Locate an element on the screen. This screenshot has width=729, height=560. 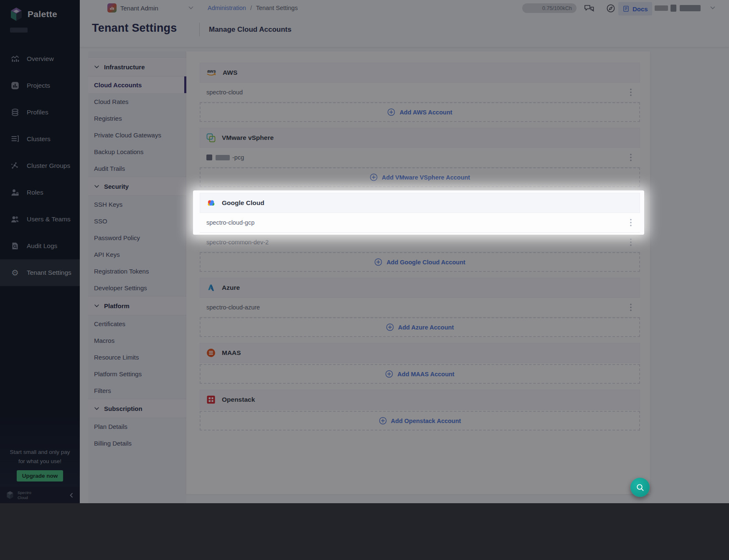
settings-item-macros: Macros is located at coordinates (137, 340).